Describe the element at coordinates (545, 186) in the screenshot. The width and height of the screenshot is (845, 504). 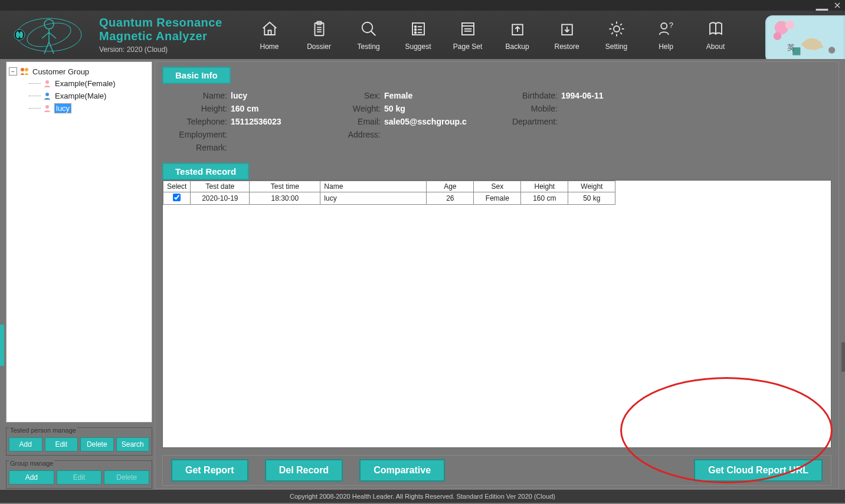
I see `table-header: Height` at that location.